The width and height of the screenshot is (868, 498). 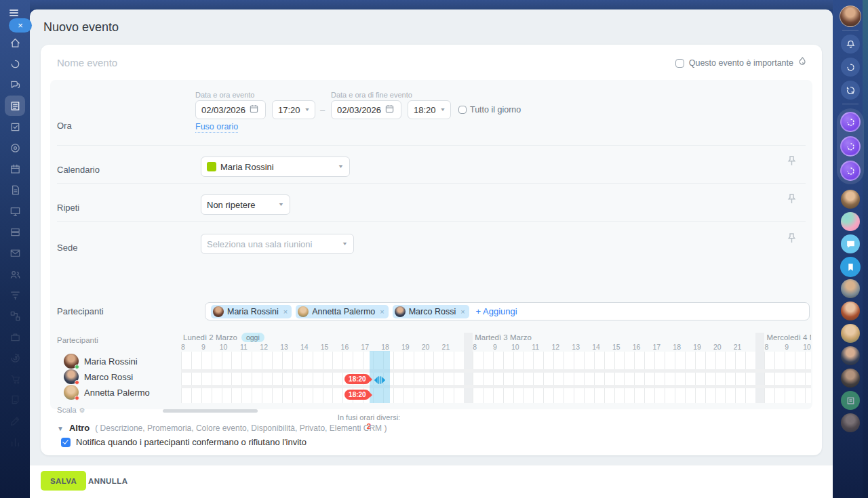 I want to click on shop-icon, so click(x=15, y=379).